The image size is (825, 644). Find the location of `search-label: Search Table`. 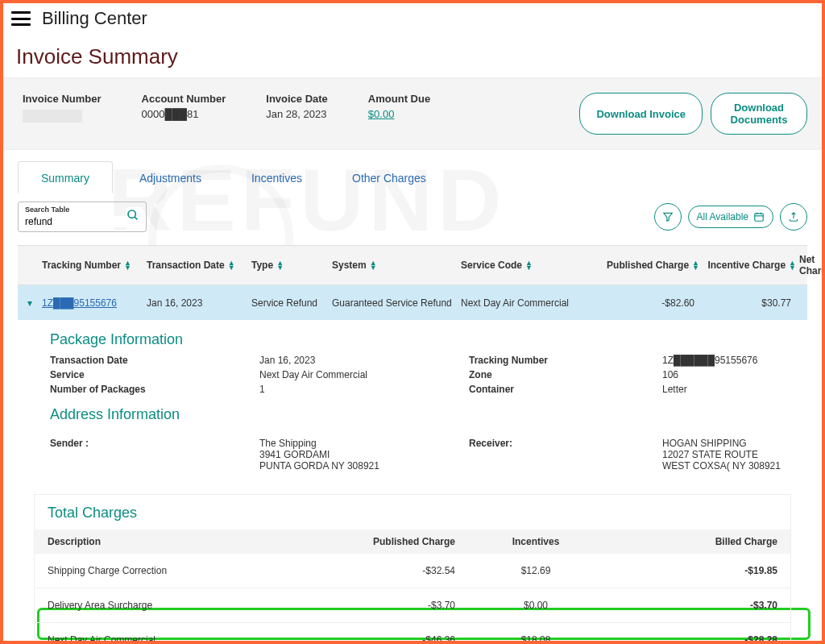

search-label: Search Table is located at coordinates (76, 210).